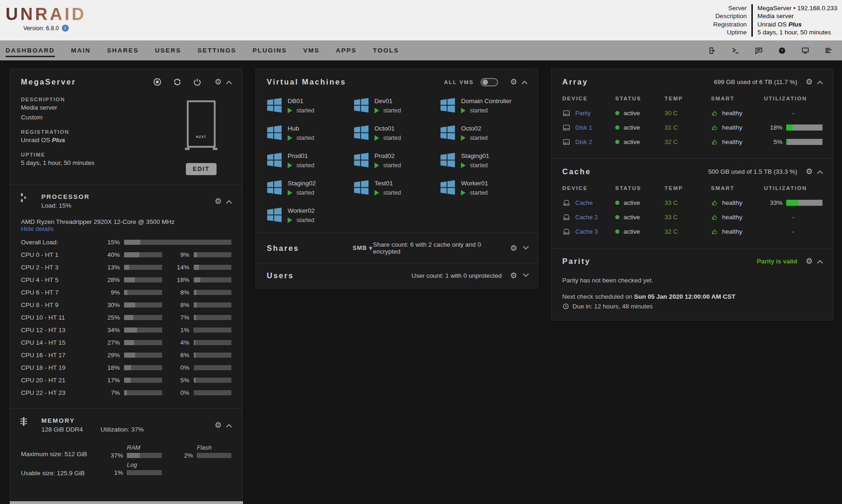 The image size is (842, 504). Describe the element at coordinates (122, 429) in the screenshot. I see `memory-utilization: Utilization: 37%` at that location.